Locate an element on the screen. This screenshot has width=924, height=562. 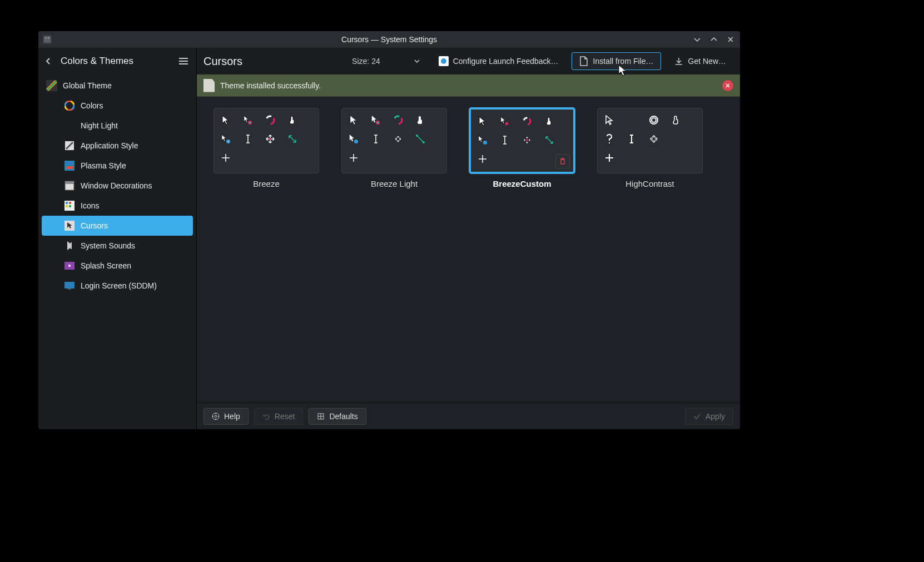
theme-card-breezecustom: BreezeCustom is located at coordinates (522, 148).